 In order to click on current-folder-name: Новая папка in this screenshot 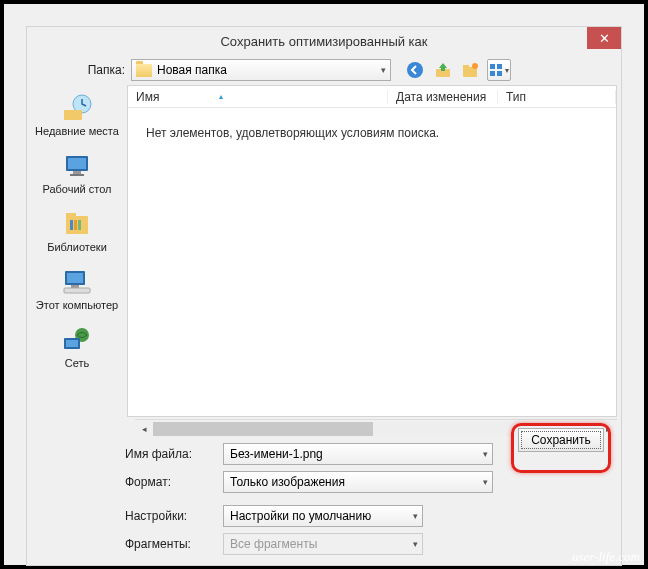, I will do `click(192, 70)`.